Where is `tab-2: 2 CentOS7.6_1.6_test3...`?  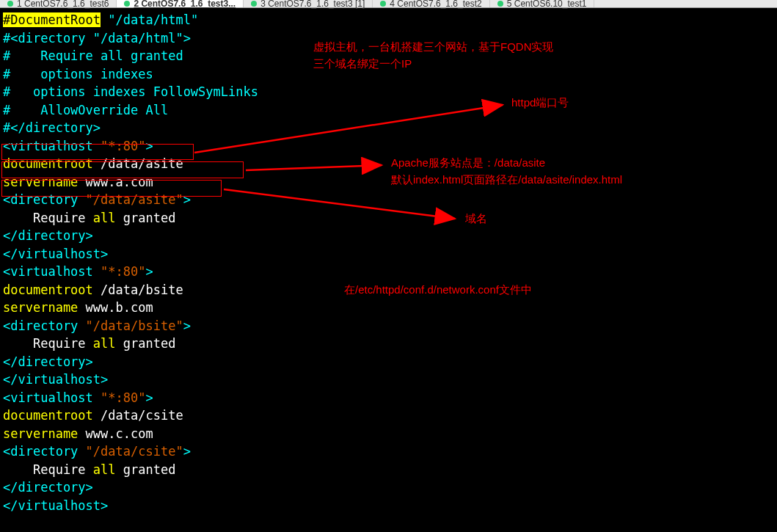 tab-2: 2 CentOS7.6_1.6_test3... is located at coordinates (180, 4).